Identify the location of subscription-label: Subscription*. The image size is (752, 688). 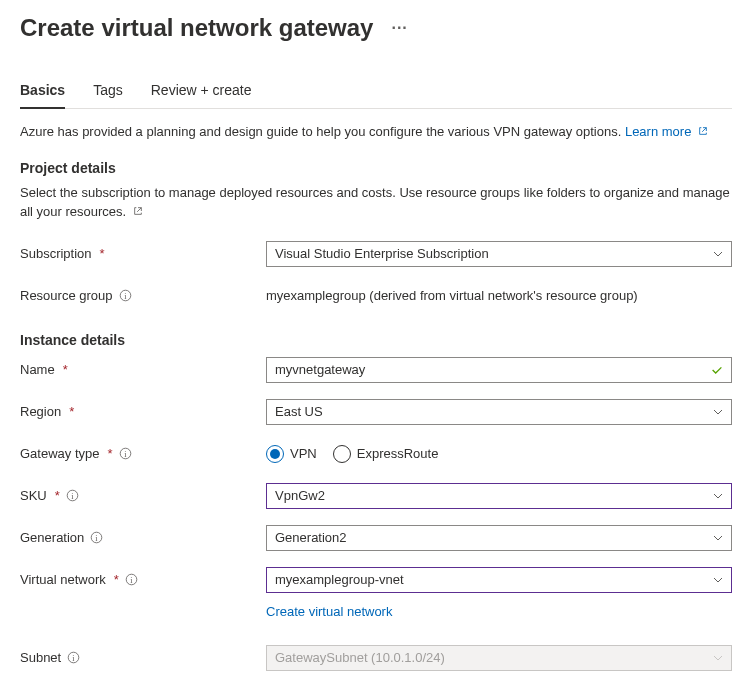
(143, 254).